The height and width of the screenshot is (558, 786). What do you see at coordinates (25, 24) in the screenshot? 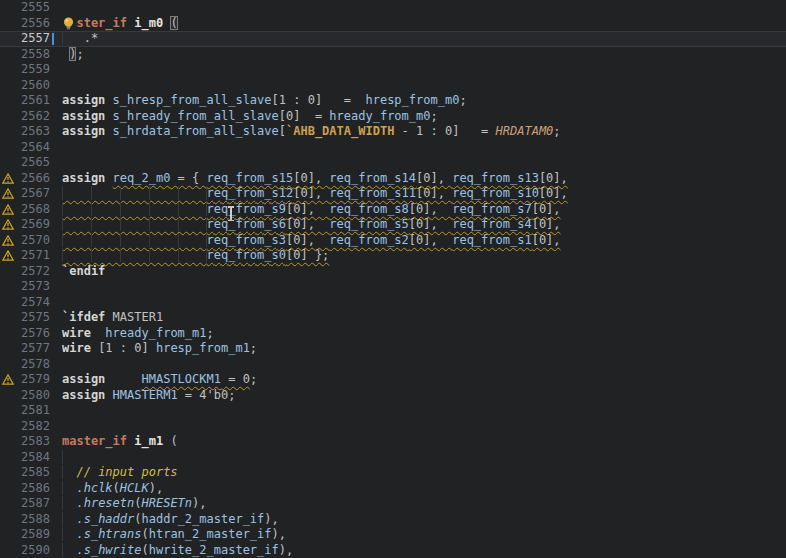
I see `line-number: 2556` at bounding box center [25, 24].